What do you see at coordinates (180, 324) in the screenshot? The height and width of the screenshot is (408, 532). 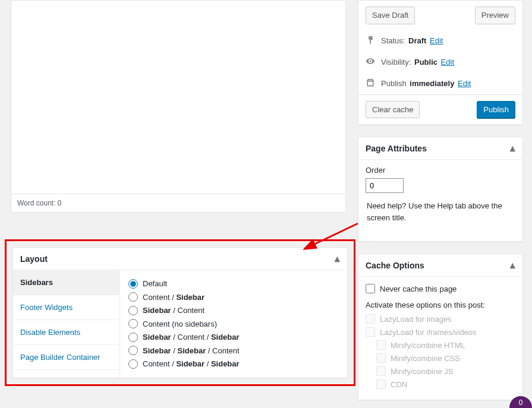 I see `sidebar-layout-label: Content (no sidebars)` at bounding box center [180, 324].